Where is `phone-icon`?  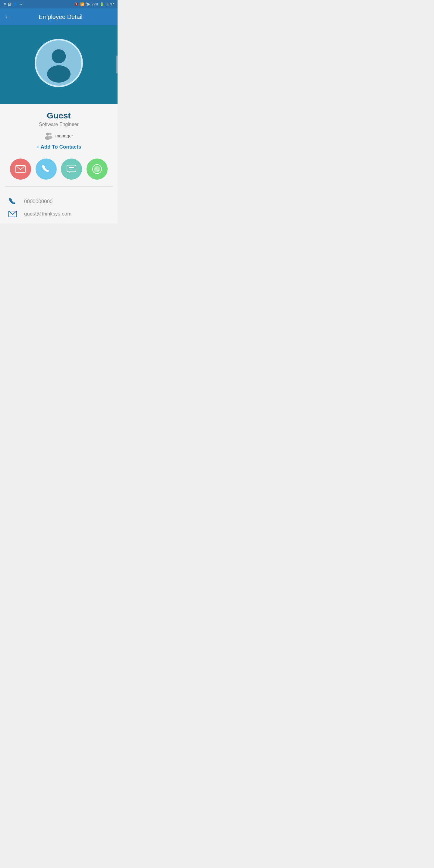
phone-icon is located at coordinates (46, 169).